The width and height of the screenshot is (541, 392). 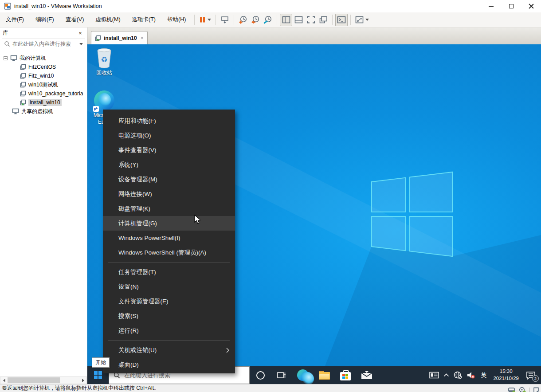 What do you see at coordinates (169, 253) in the screenshot?
I see `menu-item-powershell-admin: Windows PowerShell (管理员)(A)` at bounding box center [169, 253].